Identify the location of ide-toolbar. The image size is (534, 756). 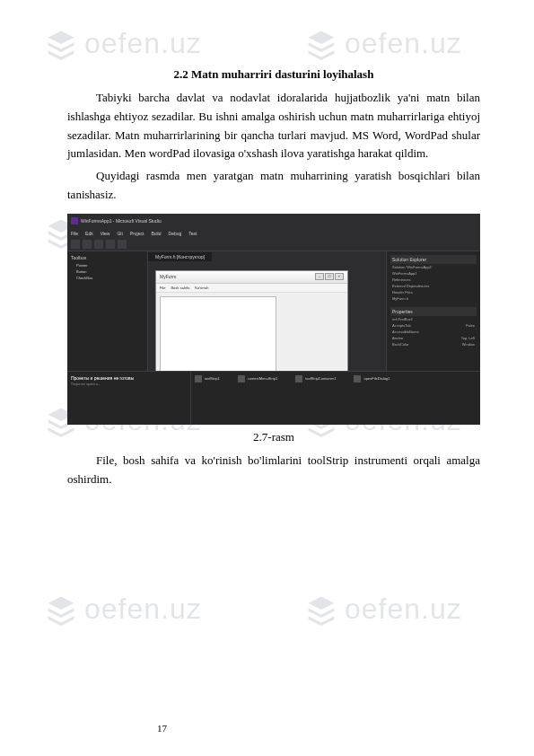
(274, 245).